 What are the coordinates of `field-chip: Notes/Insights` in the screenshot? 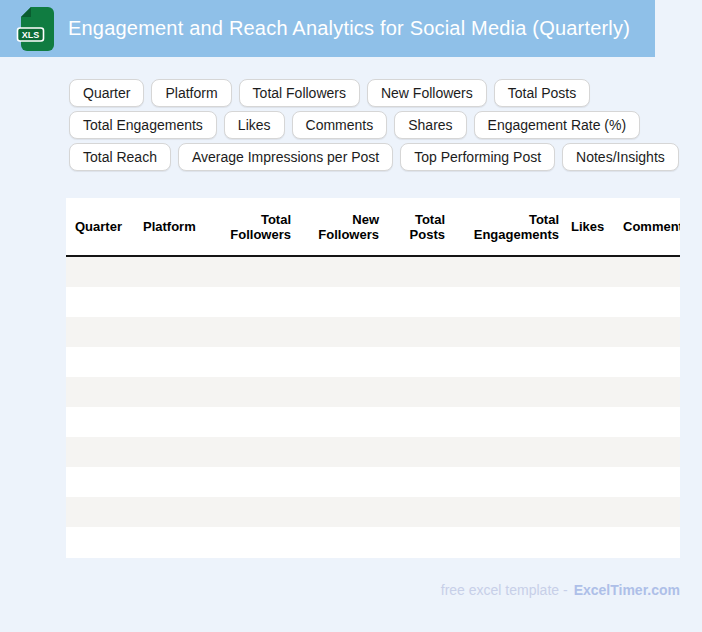 It's located at (620, 157).